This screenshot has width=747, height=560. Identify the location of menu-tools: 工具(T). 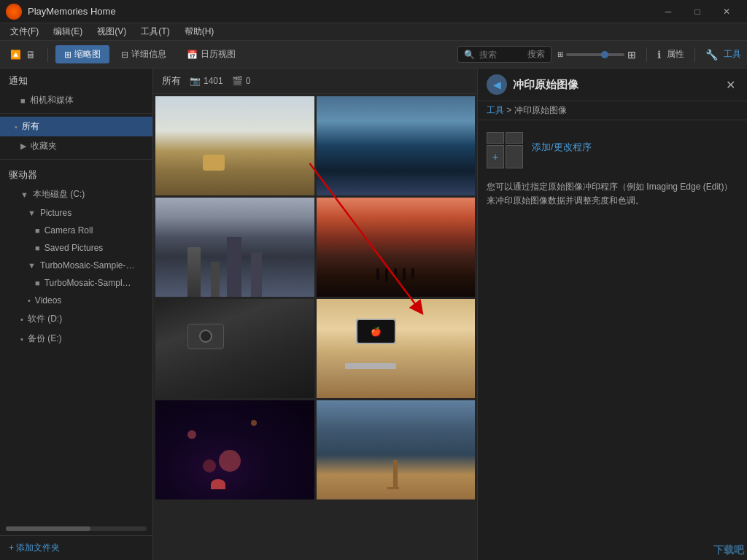
(155, 32).